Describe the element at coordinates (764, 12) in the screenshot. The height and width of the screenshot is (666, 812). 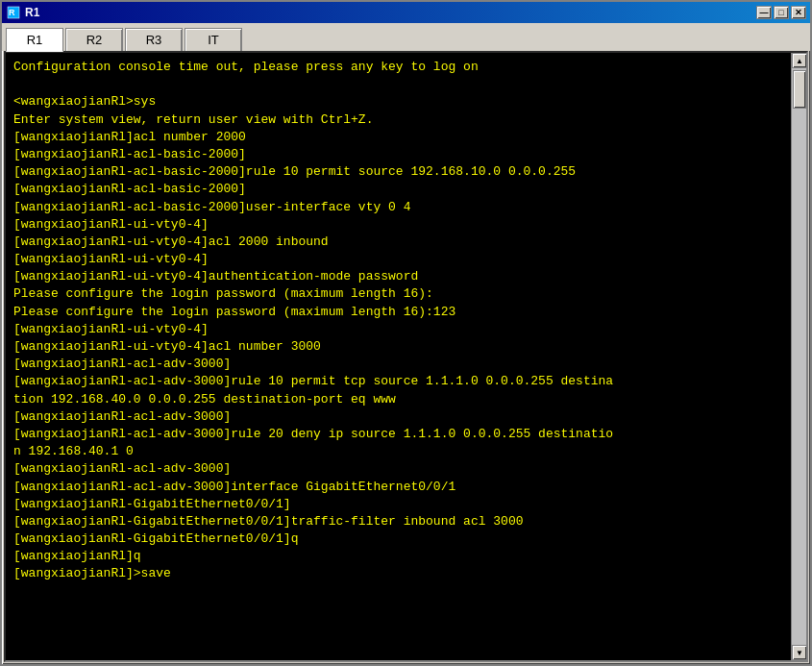
I see `minimize-button: —` at that location.